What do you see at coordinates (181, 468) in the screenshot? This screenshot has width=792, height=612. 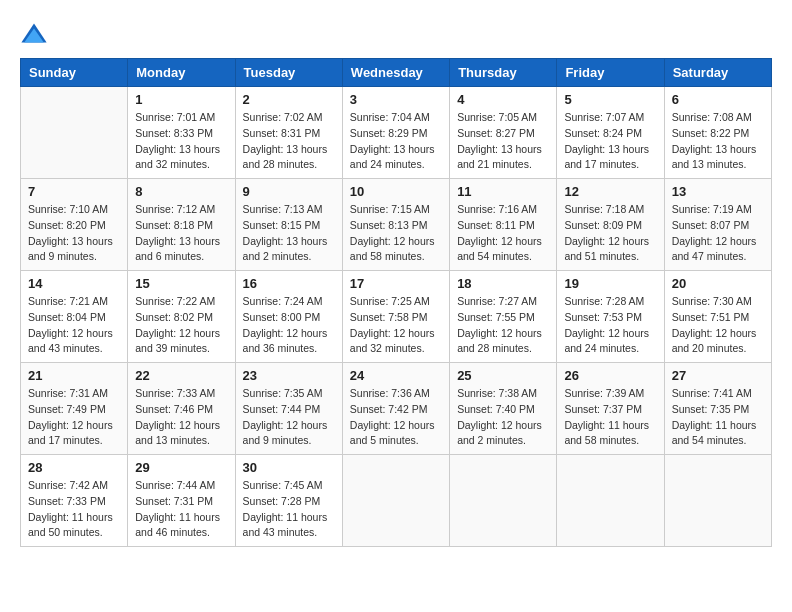 I see `day-number: 29` at bounding box center [181, 468].